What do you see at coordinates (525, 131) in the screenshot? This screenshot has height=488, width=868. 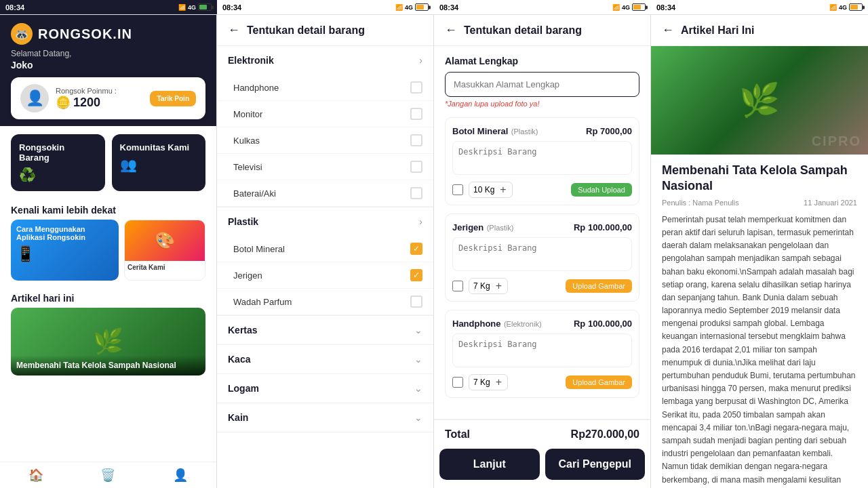 I see `item-botol-type: (Plastik)` at bounding box center [525, 131].